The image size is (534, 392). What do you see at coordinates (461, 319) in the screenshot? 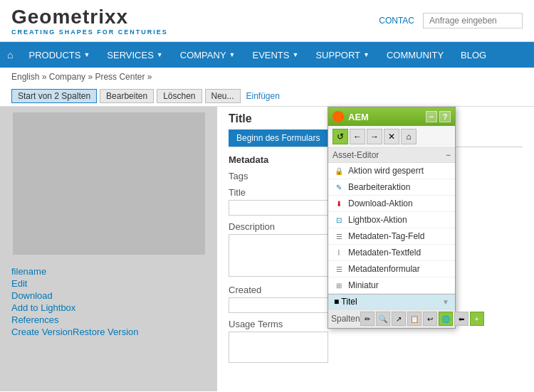
I see `footer-icon-left: ⬅` at bounding box center [461, 319].